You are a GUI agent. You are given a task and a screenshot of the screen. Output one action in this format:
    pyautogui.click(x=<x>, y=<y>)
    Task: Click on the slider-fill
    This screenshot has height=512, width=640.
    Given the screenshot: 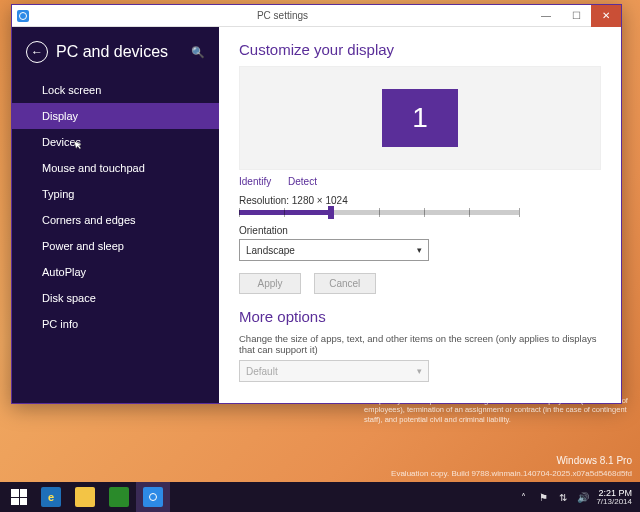 What is the action you would take?
    pyautogui.click(x=285, y=212)
    